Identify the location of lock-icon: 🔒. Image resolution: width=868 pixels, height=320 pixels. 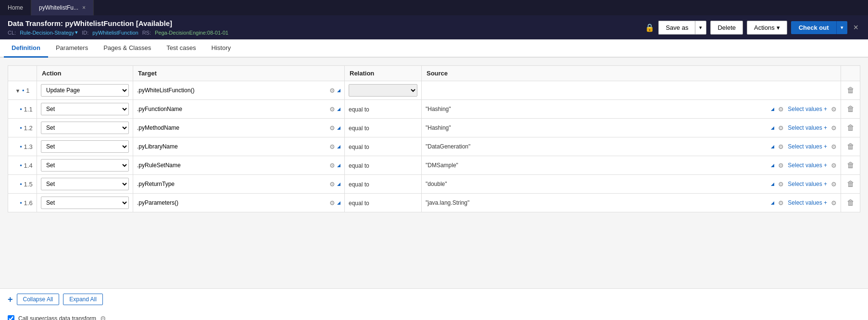
(650, 28).